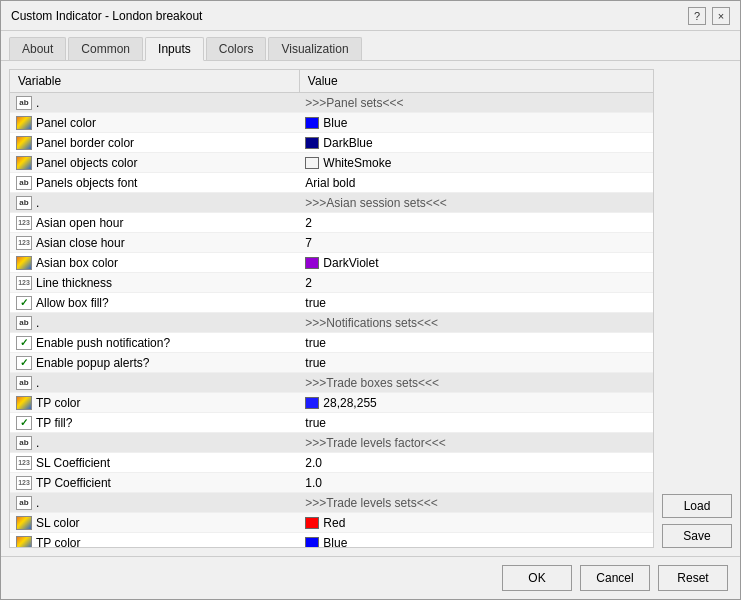 The image size is (741, 600). I want to click on table-row: 123TP Coefficient1.0, so click(332, 483).